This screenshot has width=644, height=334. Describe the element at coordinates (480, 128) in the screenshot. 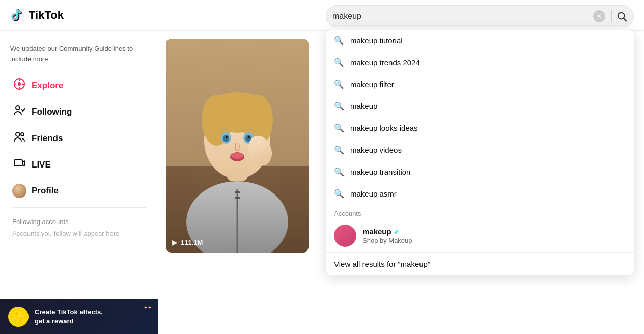

I see `suggestion-item-5: 🔍 makeup looks ideas` at that location.